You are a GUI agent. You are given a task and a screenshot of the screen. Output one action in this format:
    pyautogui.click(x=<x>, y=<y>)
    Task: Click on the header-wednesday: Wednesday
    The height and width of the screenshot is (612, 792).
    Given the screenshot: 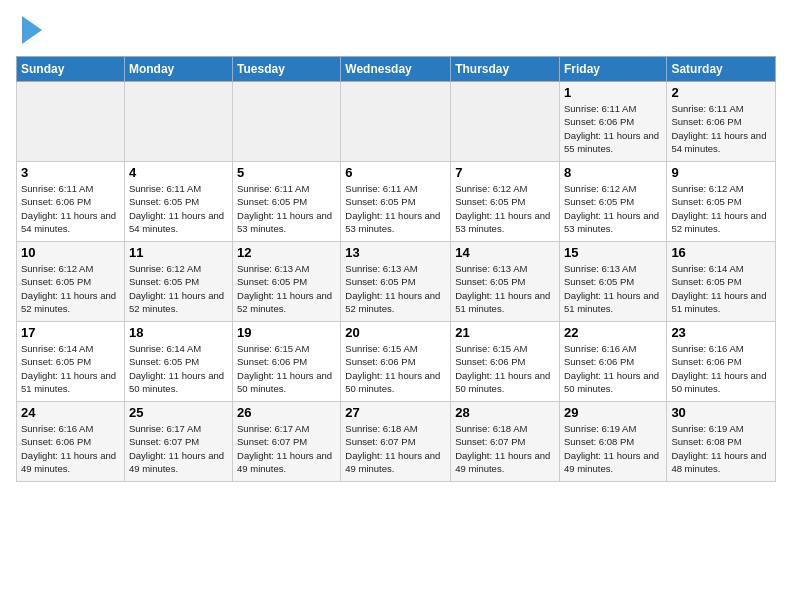 What is the action you would take?
    pyautogui.click(x=396, y=70)
    